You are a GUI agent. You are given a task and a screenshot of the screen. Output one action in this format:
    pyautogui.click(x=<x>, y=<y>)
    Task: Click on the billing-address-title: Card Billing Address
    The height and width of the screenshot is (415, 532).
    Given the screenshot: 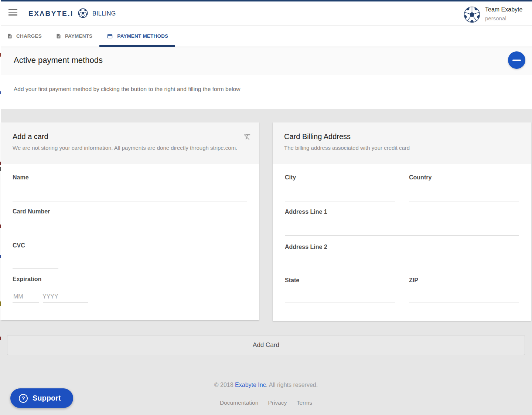 What is the action you would take?
    pyautogui.click(x=401, y=137)
    